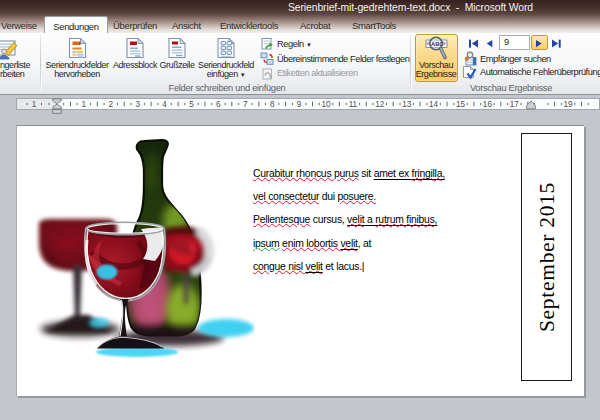 This screenshot has width=600, height=420. What do you see at coordinates (515, 104) in the screenshot?
I see `svg-text: 17` at bounding box center [515, 104].